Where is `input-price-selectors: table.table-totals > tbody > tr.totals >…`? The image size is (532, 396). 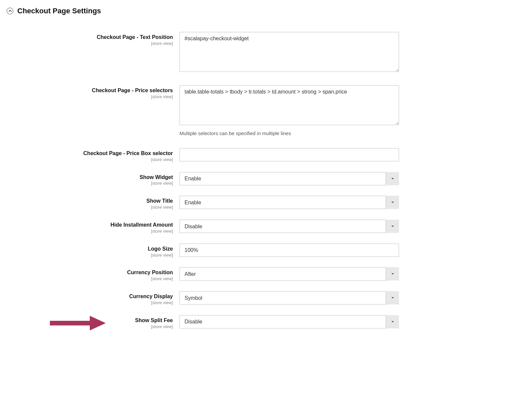 input-price-selectors: table.table-totals > tbody > tr.totals >… is located at coordinates (289, 105).